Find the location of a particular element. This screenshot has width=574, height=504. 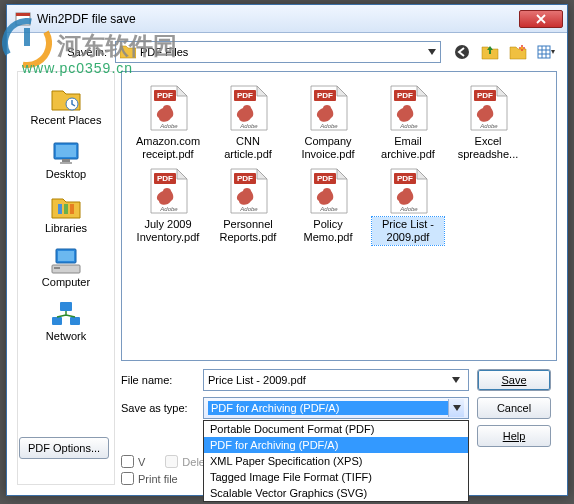

new-folder-icon is located at coordinates (518, 52).